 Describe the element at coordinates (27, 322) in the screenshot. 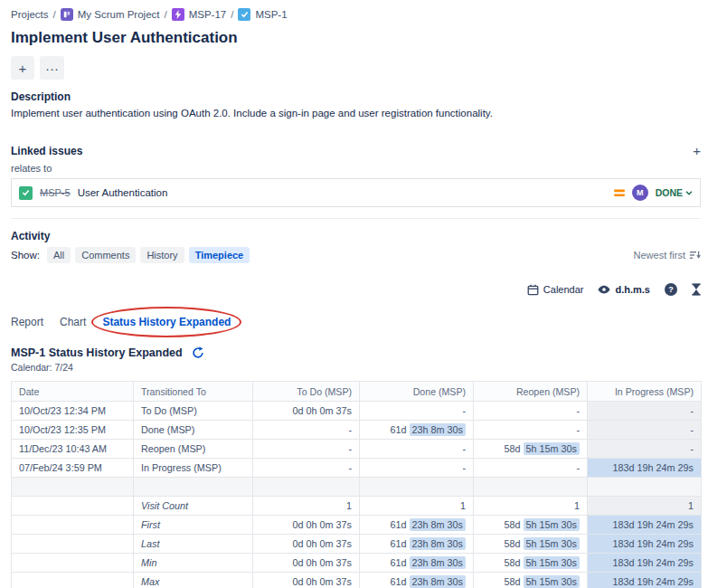

I see `tab-report: Report` at that location.